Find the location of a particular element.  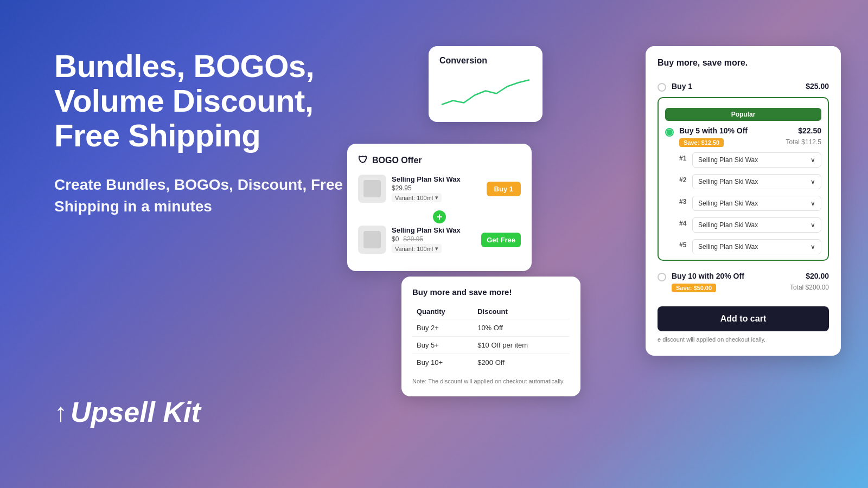

variant-row-3: #3 Selling Plan Ski Wax ∨ is located at coordinates (750, 202).